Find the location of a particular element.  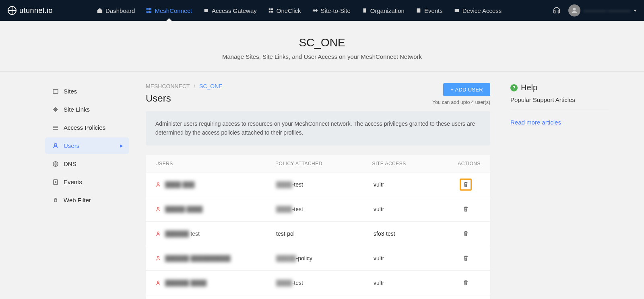

sidebar-item-label: Web Filter is located at coordinates (77, 200).